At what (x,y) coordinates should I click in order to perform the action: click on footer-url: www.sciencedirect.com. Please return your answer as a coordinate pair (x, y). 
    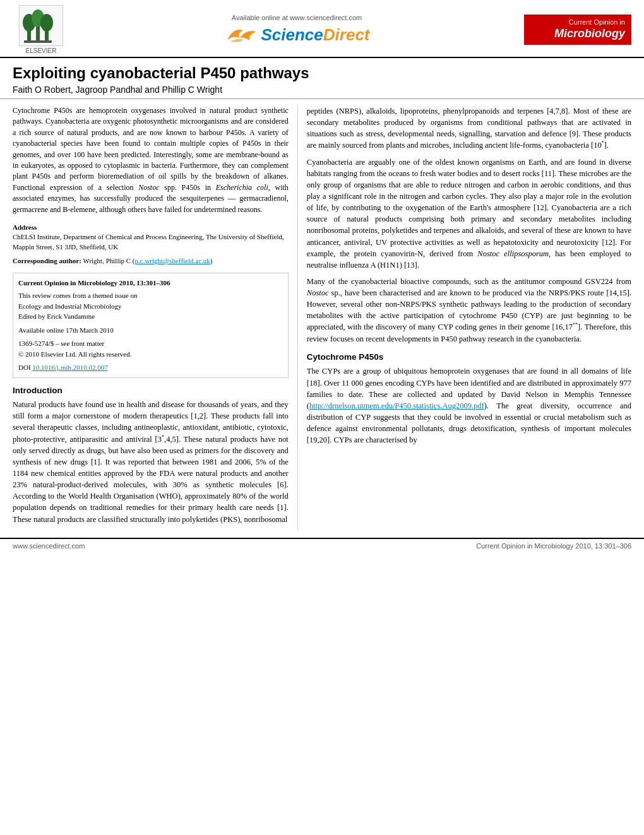
    Looking at the image, I should click on (49, 546).